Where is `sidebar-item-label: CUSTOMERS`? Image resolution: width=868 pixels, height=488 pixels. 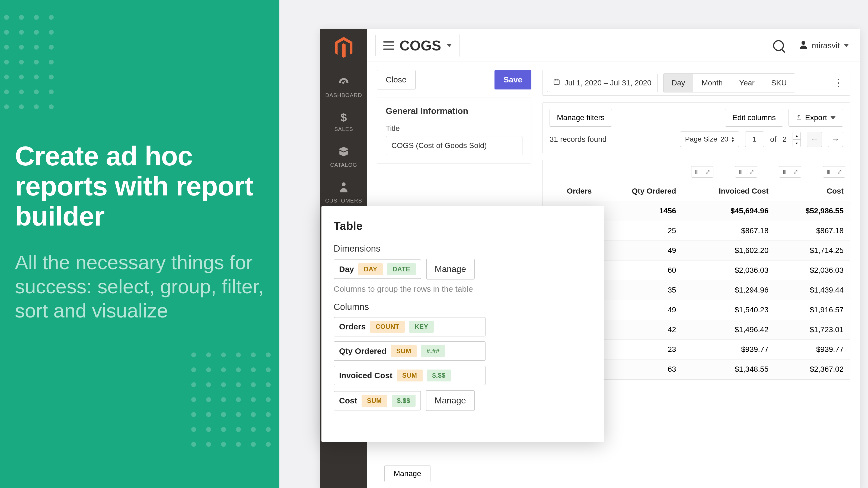 sidebar-item-label: CUSTOMERS is located at coordinates (344, 201).